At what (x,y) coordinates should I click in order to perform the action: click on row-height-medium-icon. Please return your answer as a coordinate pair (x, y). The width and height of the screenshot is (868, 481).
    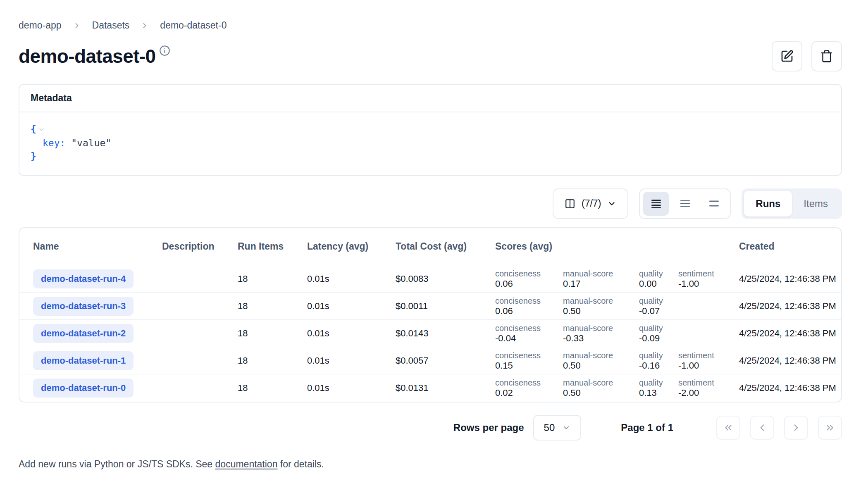
    Looking at the image, I should click on (685, 203).